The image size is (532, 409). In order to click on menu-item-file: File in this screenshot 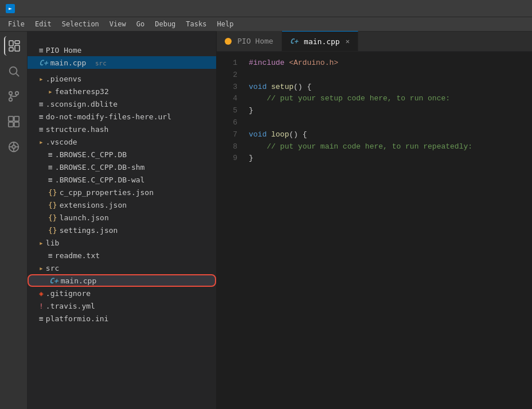, I will do `click(16, 24)`.